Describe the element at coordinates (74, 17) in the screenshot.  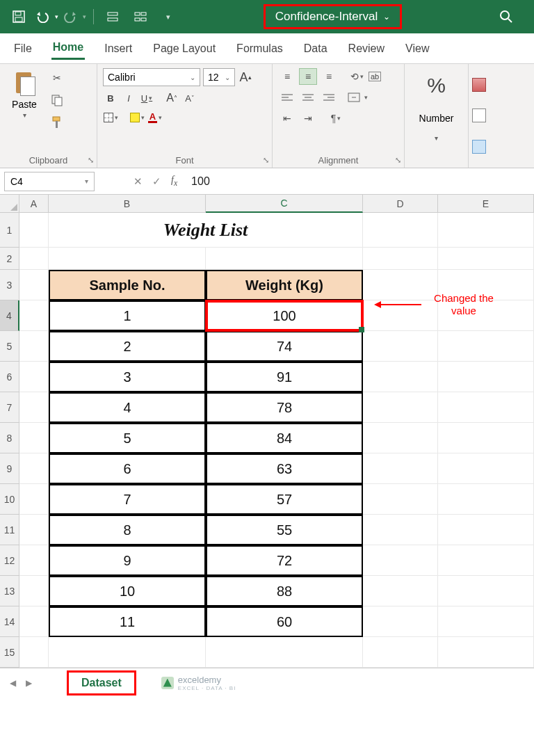
I see `redo-icon: ▾` at that location.